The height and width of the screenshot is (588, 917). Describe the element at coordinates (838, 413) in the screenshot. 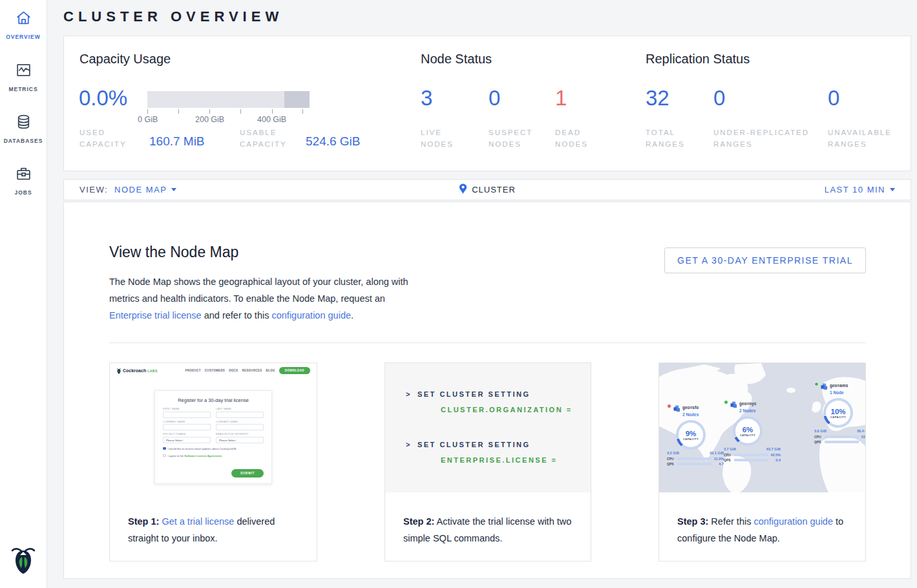

I see `capacity-gauge: 10% CAPACITY` at that location.